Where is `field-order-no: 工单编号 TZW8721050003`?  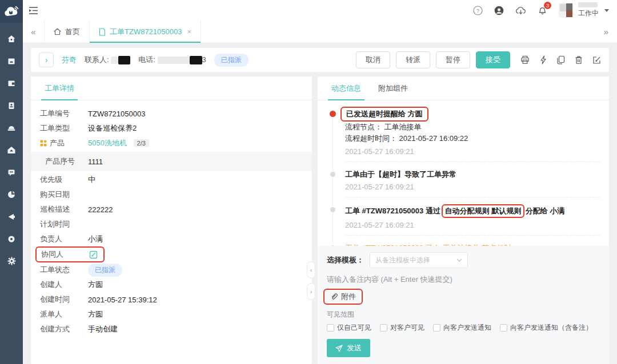 field-order-no: 工单编号 TZW8721050003 is located at coordinates (171, 114).